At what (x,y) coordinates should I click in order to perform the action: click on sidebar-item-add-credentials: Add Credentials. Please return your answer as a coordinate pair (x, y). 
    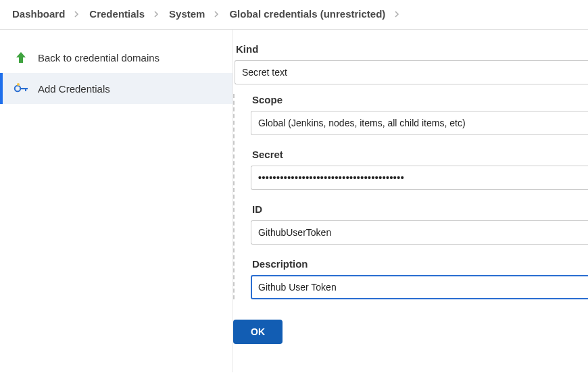
    Looking at the image, I should click on (116, 89).